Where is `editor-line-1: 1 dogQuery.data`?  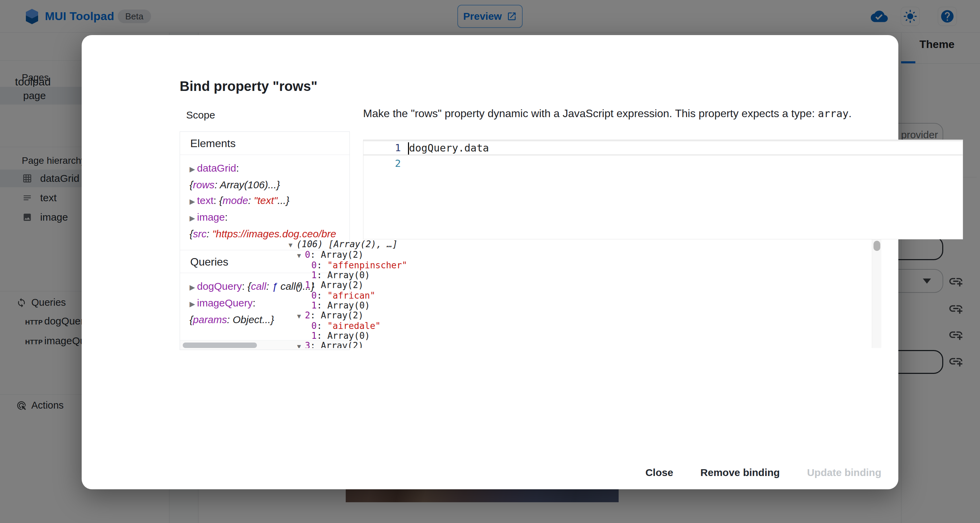
editor-line-1: 1 dogQuery.data is located at coordinates (663, 148).